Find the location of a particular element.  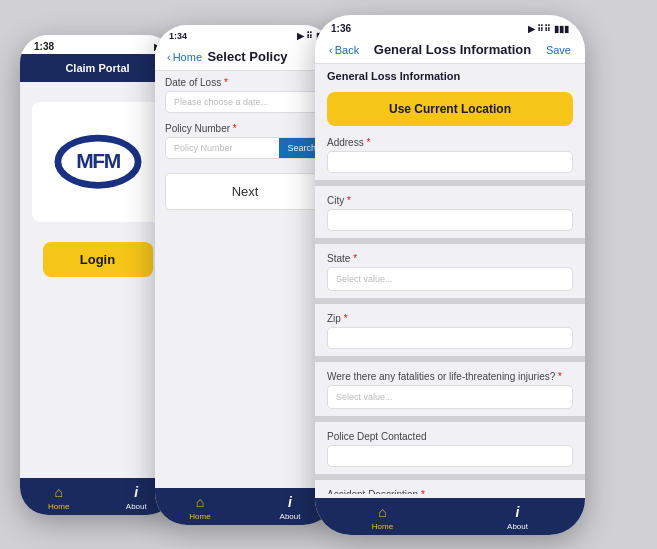

status-icons-3: ▶ ⠿⠿ ▮▮▮ is located at coordinates (548, 29).